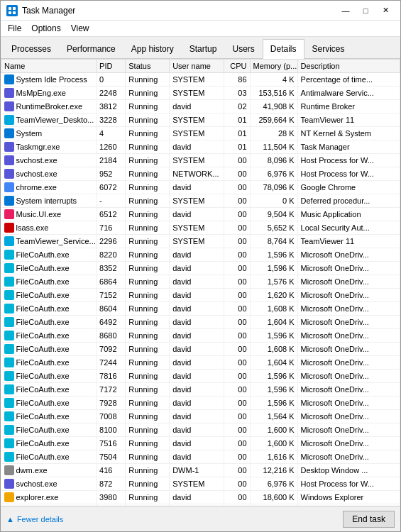 This screenshot has width=401, height=532. Describe the element at coordinates (201, 201) in the screenshot. I see `table-row: System interrupts - Running SYSTEM 00 0 …` at that location.